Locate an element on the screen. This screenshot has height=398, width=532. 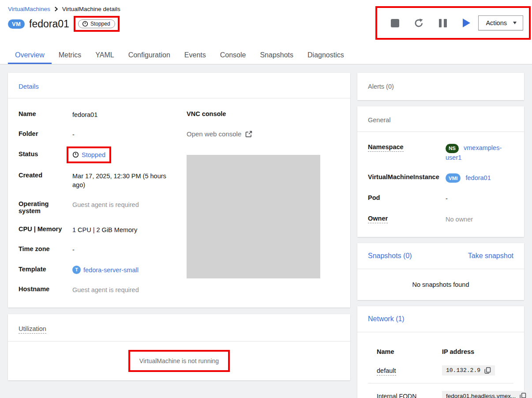
detail-label-timezone: Time zone is located at coordinates (45, 250).